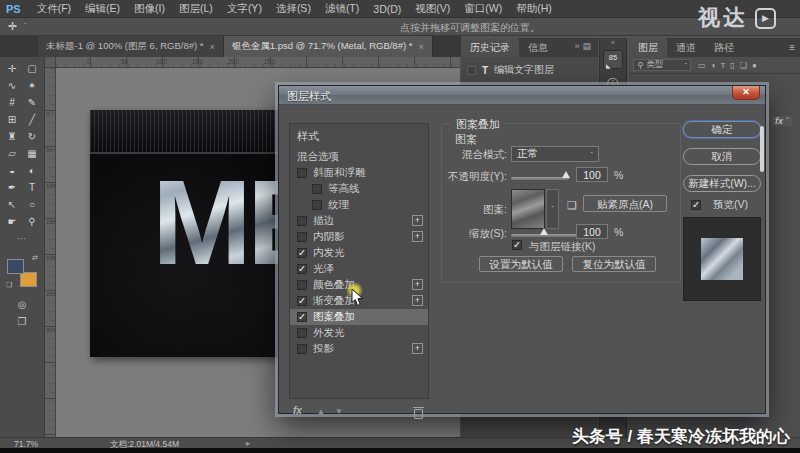  What do you see at coordinates (32, 205) in the screenshot?
I see `shape-tool: ○` at bounding box center [32, 205].